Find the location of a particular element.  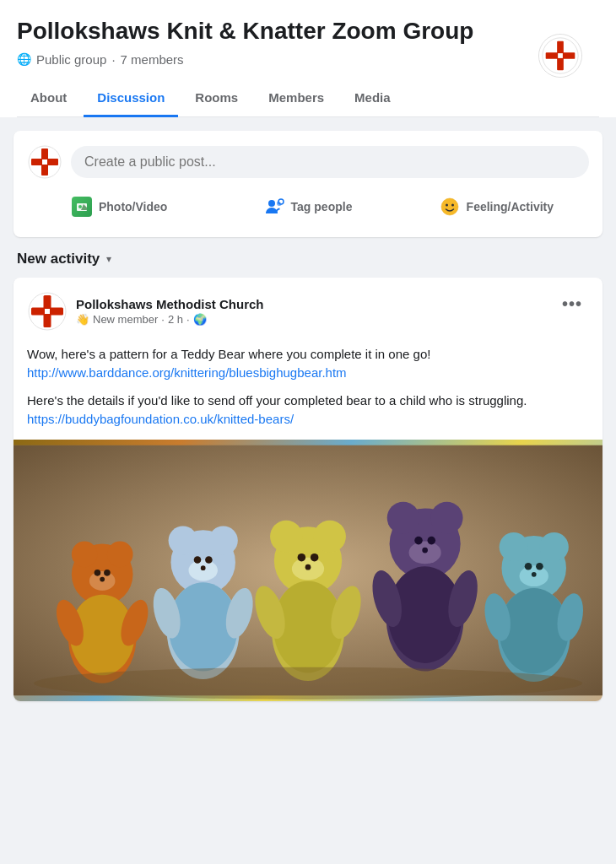

post-time: 2 h is located at coordinates (176, 319).